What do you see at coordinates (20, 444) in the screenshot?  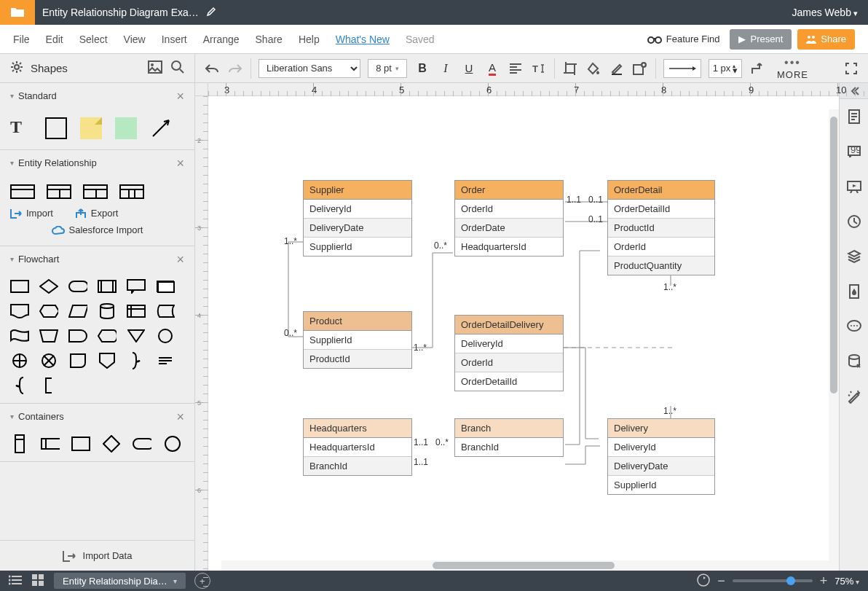 I see `c-vert` at bounding box center [20, 444].